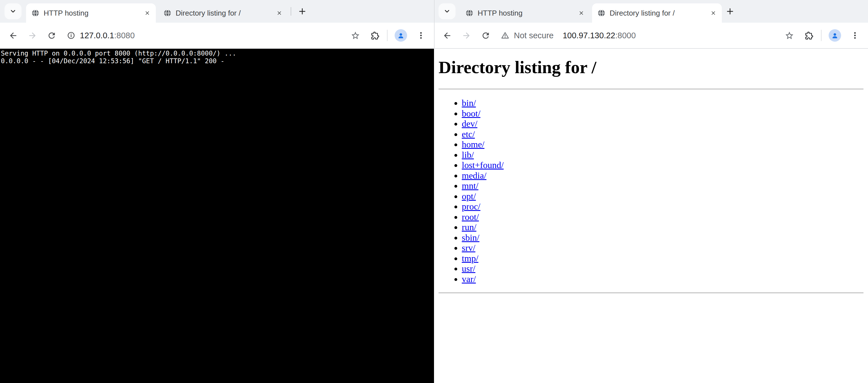 The width and height of the screenshot is (868, 383). Describe the element at coordinates (651, 293) in the screenshot. I see `divider-bottom` at that location.